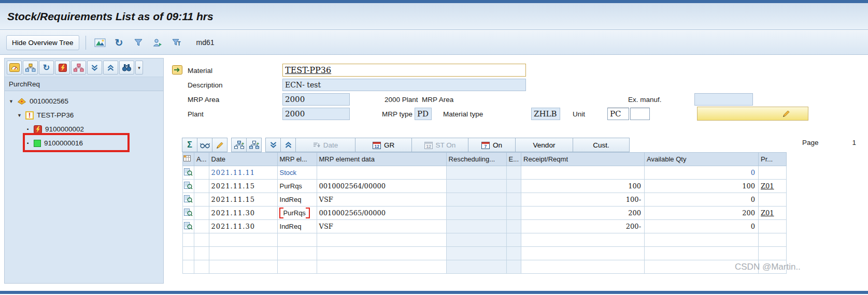 The image size is (868, 295). Describe the element at coordinates (485, 213) in the screenshot. I see `table-row: 2021.11.30 PurRqs 0010002565/00000 200 2…` at that location.